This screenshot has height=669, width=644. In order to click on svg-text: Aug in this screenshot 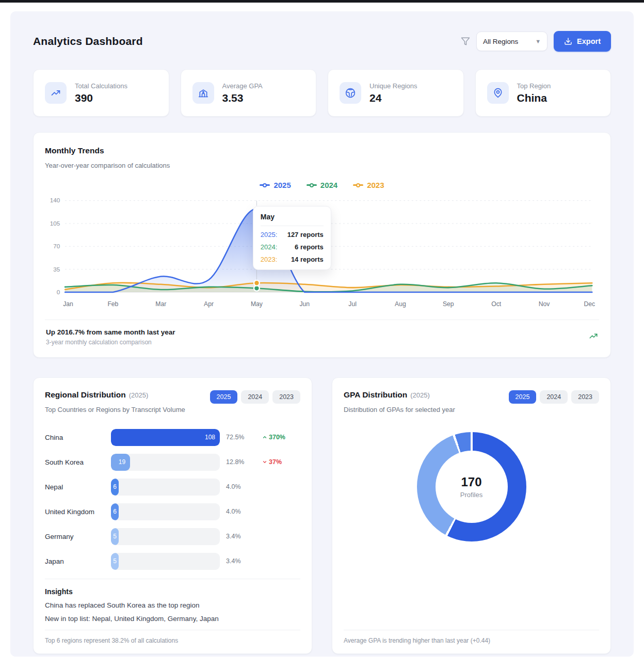, I will do `click(400, 304)`.